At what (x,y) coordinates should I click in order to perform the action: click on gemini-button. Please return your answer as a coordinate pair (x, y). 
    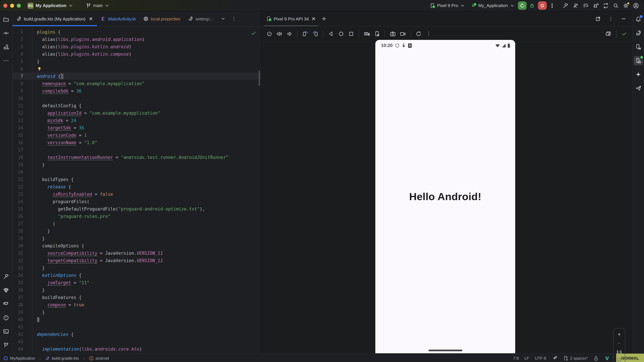
    Looking at the image, I should click on (638, 74).